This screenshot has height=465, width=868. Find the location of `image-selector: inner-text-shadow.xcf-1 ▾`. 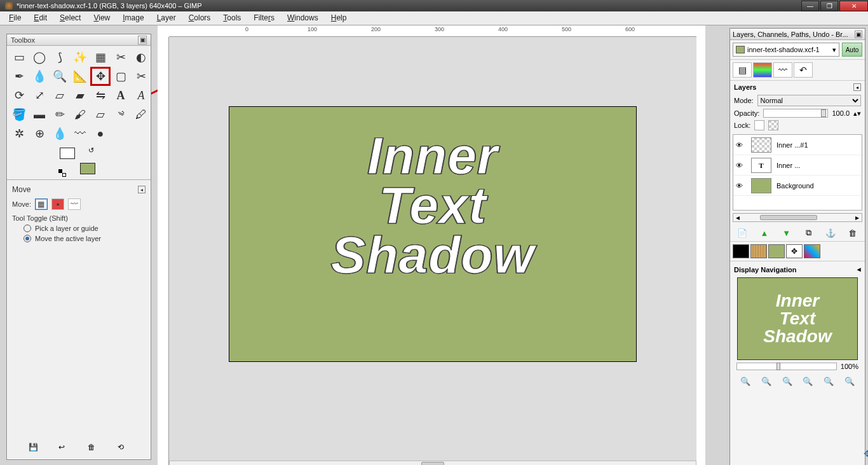

image-selector: inner-text-shadow.xcf-1 ▾ is located at coordinates (786, 50).